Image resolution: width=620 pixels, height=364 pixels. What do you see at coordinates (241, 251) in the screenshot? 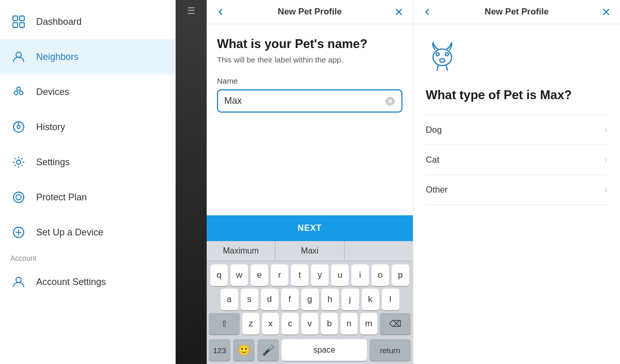
I see `autocomplete-maximum: Maximum` at bounding box center [241, 251].